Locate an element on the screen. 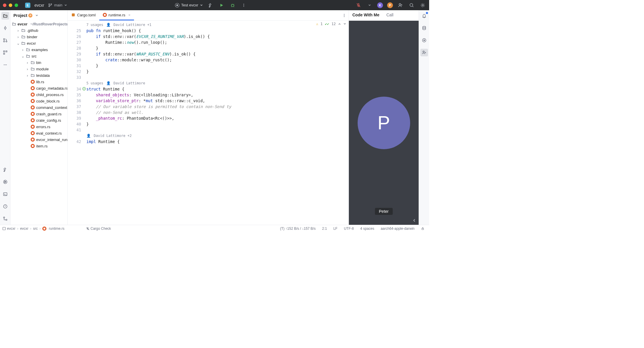 The image size is (644, 348). code-line: // Our variable store is permitted to co… is located at coordinates (217, 107).